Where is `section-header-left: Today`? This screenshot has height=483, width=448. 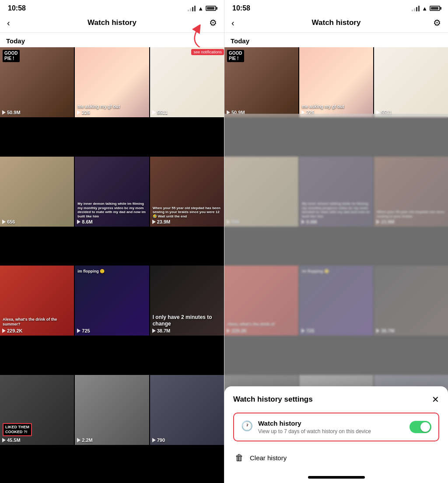
section-header-left: Today is located at coordinates (112, 40).